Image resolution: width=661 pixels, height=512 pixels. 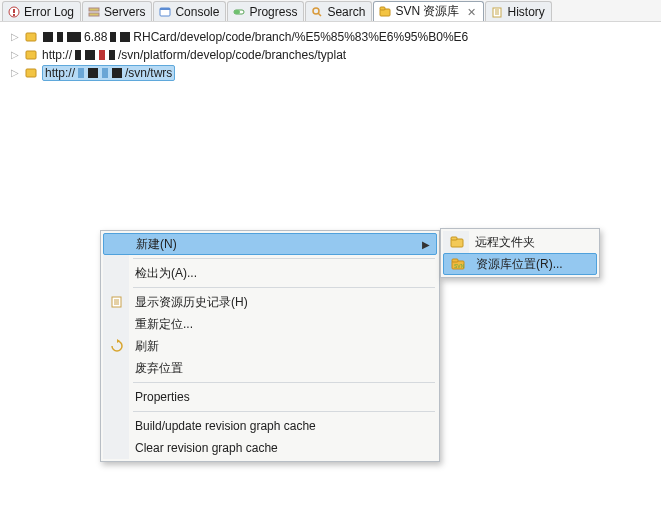 I want to click on menu-item-refresh: 刷新, so click(x=270, y=346).